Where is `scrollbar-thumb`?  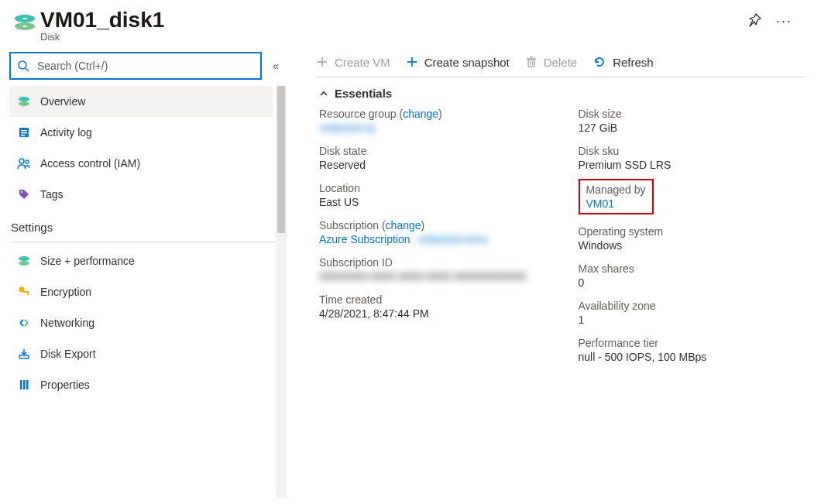
scrollbar-thumb is located at coordinates (281, 159).